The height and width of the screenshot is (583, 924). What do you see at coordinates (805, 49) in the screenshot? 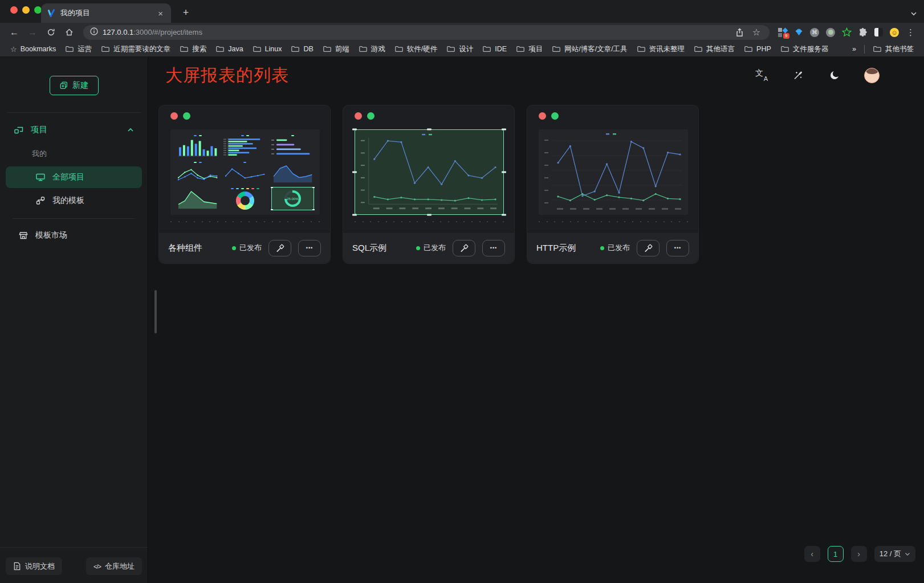
I see `bookmark-folder: 文件服务器` at bounding box center [805, 49].